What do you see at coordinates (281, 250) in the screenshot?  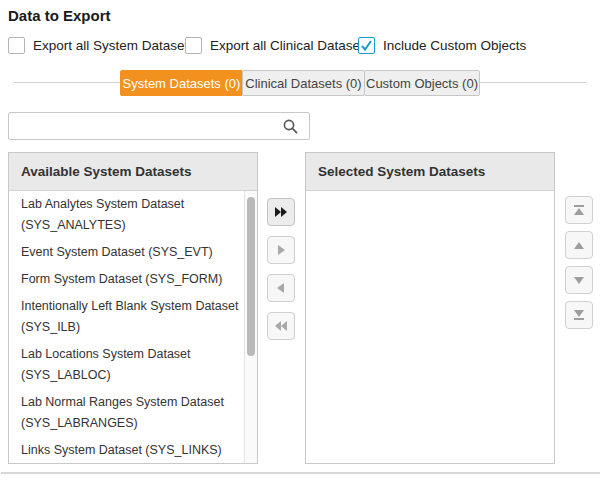 I see `move-right-button` at bounding box center [281, 250].